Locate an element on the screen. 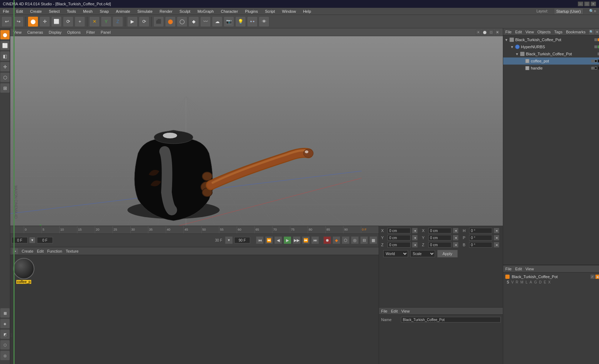  menu-snap: Snap is located at coordinates (104, 11).